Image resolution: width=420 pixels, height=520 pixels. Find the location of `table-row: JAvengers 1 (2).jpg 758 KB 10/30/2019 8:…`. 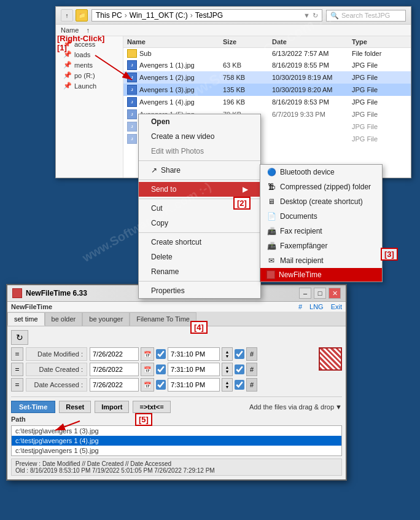

table-row: JAvengers 1 (2).jpg 758 KB 10/30/2019 8:… is located at coordinates (267, 77).